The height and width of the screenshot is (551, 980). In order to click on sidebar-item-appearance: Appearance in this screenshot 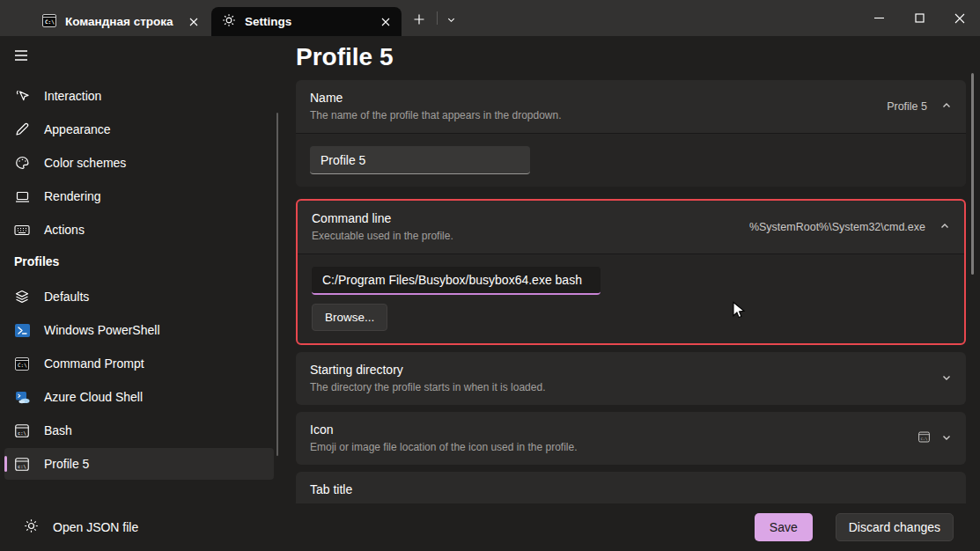, I will do `click(139, 129)`.